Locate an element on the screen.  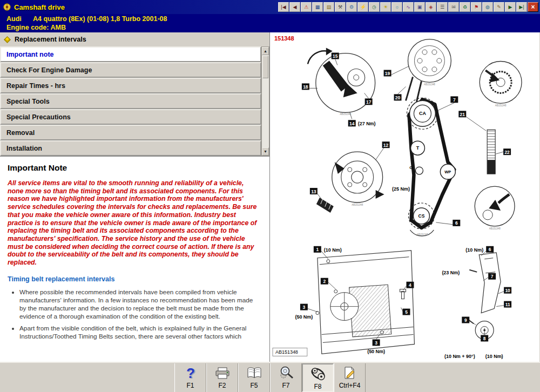
help-icon: ? ? is located at coordinates (191, 373).